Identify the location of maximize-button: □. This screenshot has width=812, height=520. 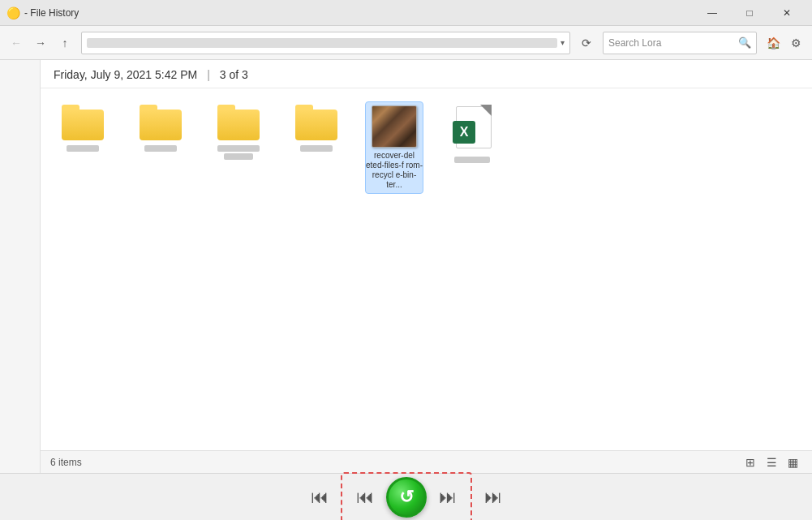
(750, 13).